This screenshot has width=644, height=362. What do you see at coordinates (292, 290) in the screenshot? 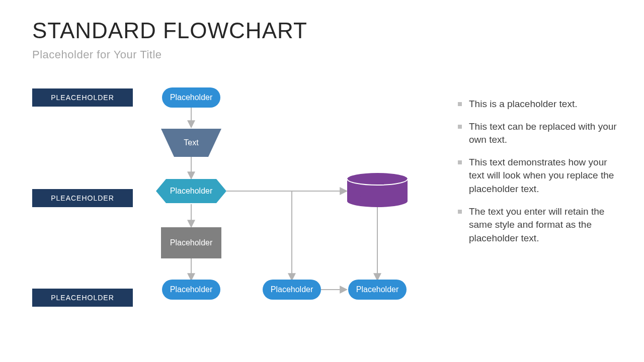
I see `flow-terminator-2: Placeholder` at bounding box center [292, 290].